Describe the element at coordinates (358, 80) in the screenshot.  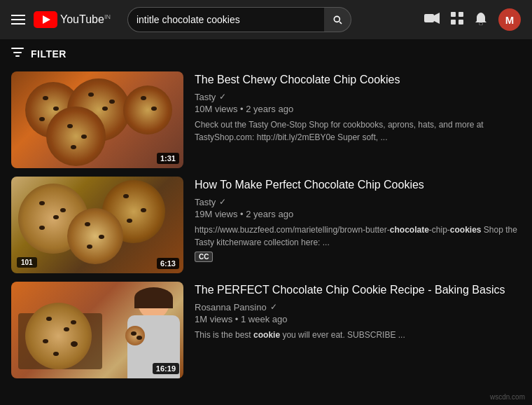
I see `video-title-1: The Best Chewy Chocolate Chip Cookies` at that location.